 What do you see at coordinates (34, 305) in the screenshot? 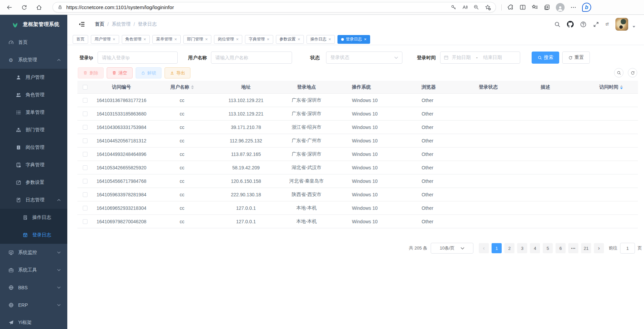
I see `sidebar-item-erp: ERP` at bounding box center [34, 305].